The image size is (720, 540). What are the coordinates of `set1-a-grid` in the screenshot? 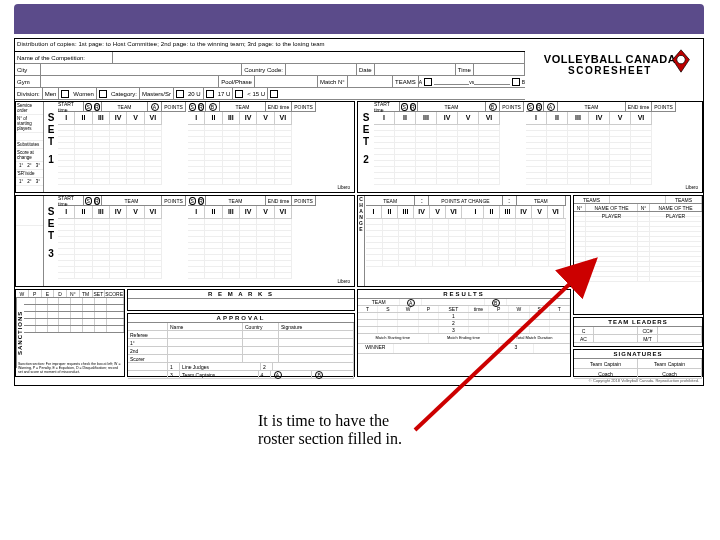 It's located at (110, 154).